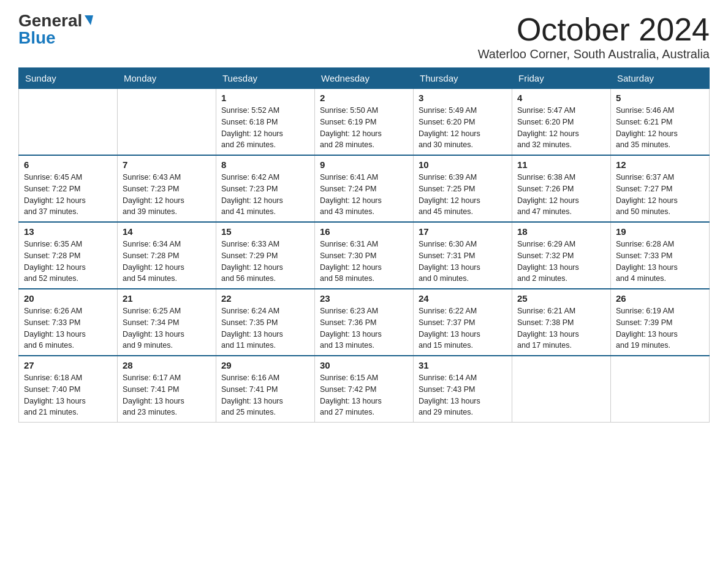 The image size is (728, 563). Describe the element at coordinates (660, 261) in the screenshot. I see `day-detail: Sunrise: 6:28 AM Sunset: 7:33 PM Dayligh…` at that location.